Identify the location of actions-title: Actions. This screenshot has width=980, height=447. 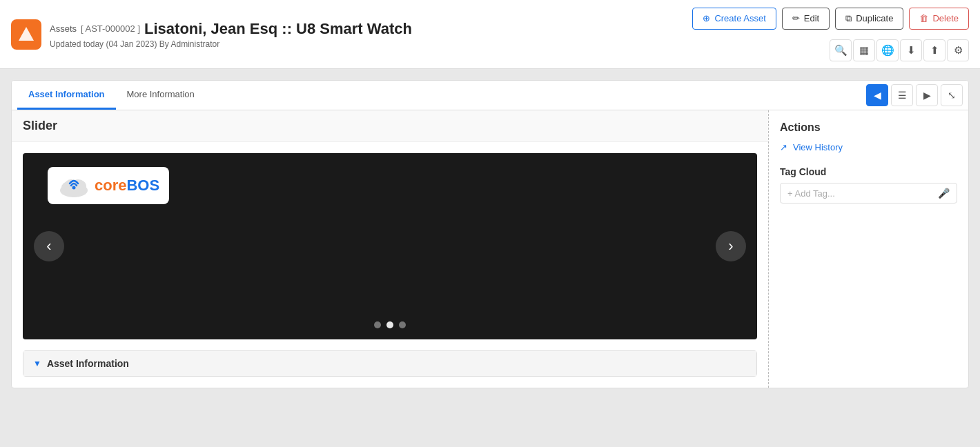
(868, 128).